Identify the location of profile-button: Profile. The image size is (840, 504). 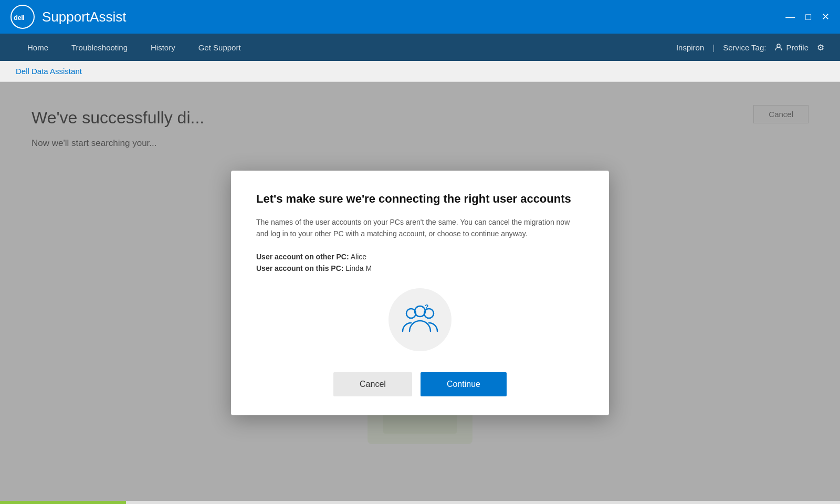
(792, 47).